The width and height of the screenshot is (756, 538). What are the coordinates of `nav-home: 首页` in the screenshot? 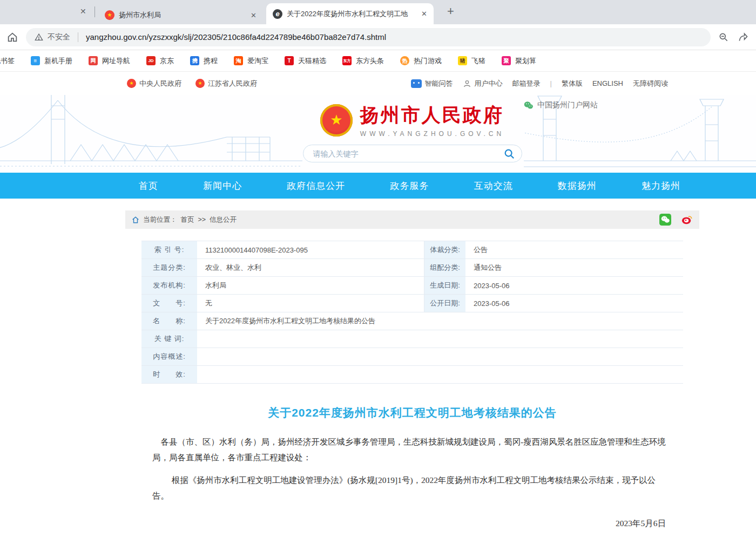 It's located at (148, 186).